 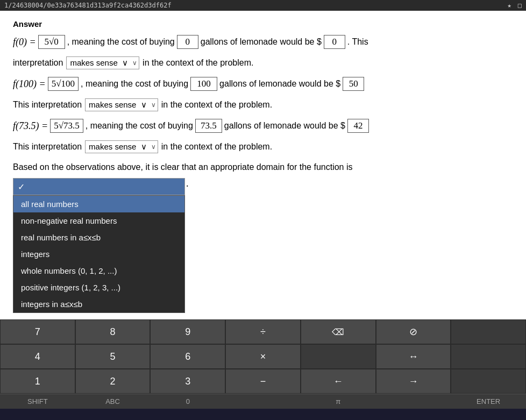 I want to click on calc-btn-5: 5, so click(x=113, y=357).